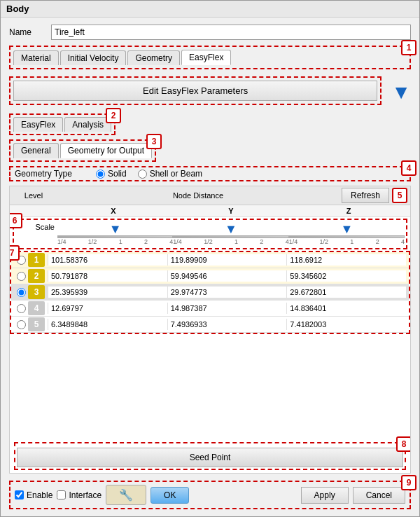  What do you see at coordinates (409, 483) in the screenshot?
I see `badge-9: 9` at bounding box center [409, 483].